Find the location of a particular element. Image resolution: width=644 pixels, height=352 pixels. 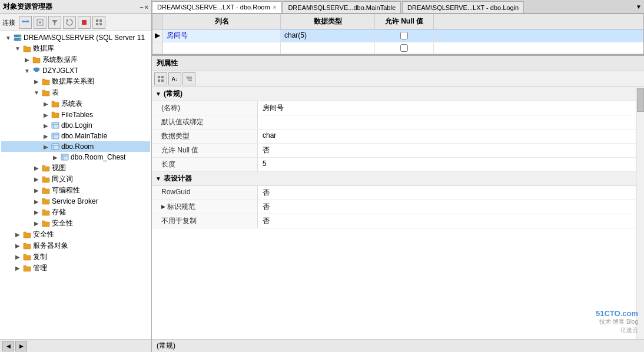

connect-button is located at coordinates (25, 22).